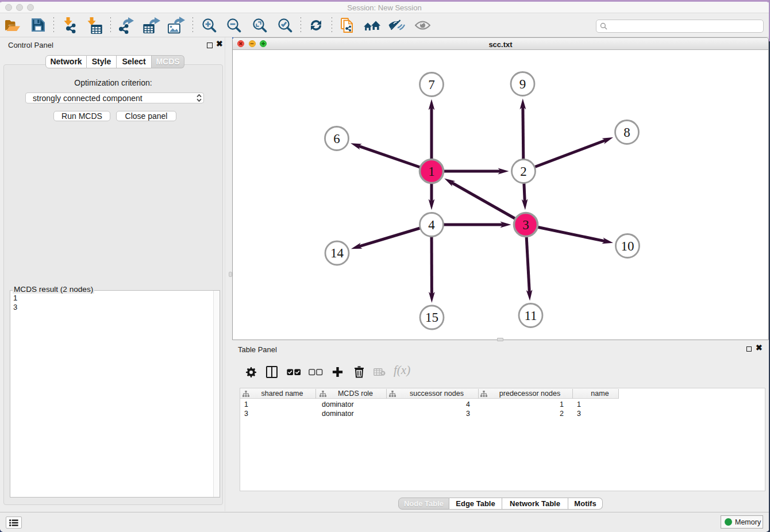 This screenshot has width=770, height=532. What do you see at coordinates (523, 171) in the screenshot?
I see `svg-text: 2` at bounding box center [523, 171].